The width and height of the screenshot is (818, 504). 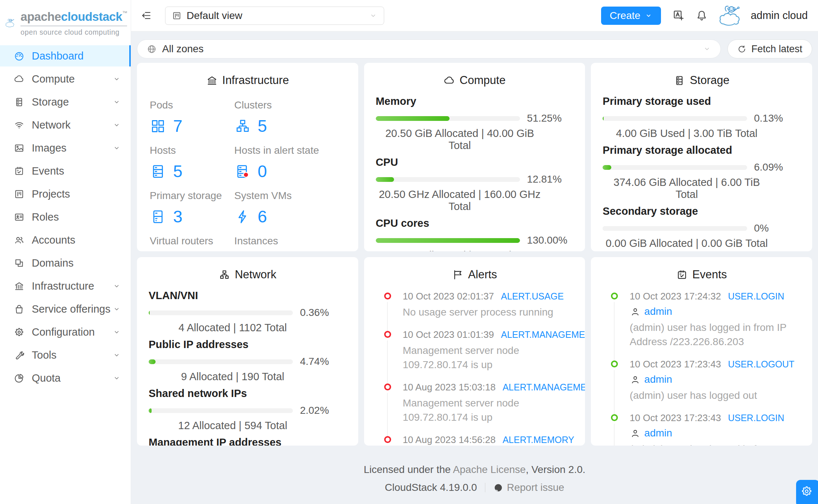 I want to click on cluster-icon, so click(x=242, y=126).